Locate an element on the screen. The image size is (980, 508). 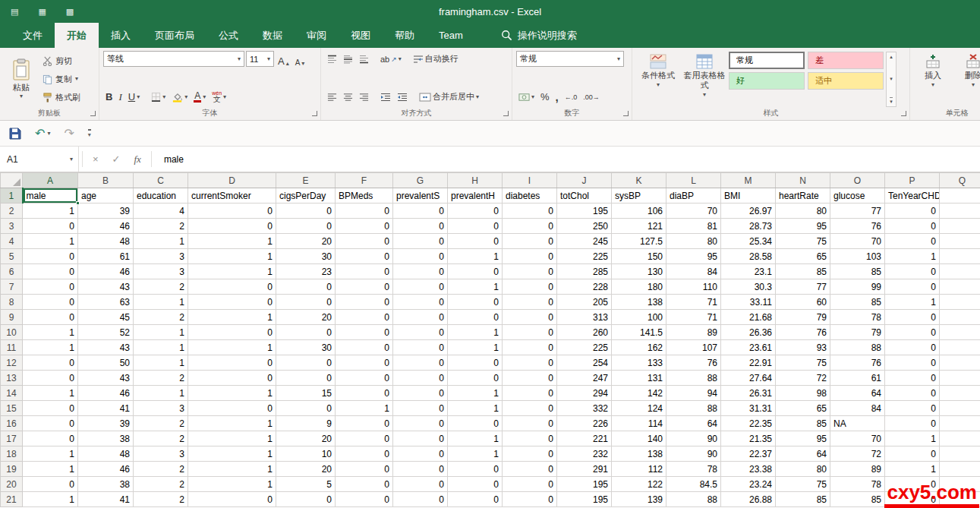
cell-I2: 0 is located at coordinates (530, 211).